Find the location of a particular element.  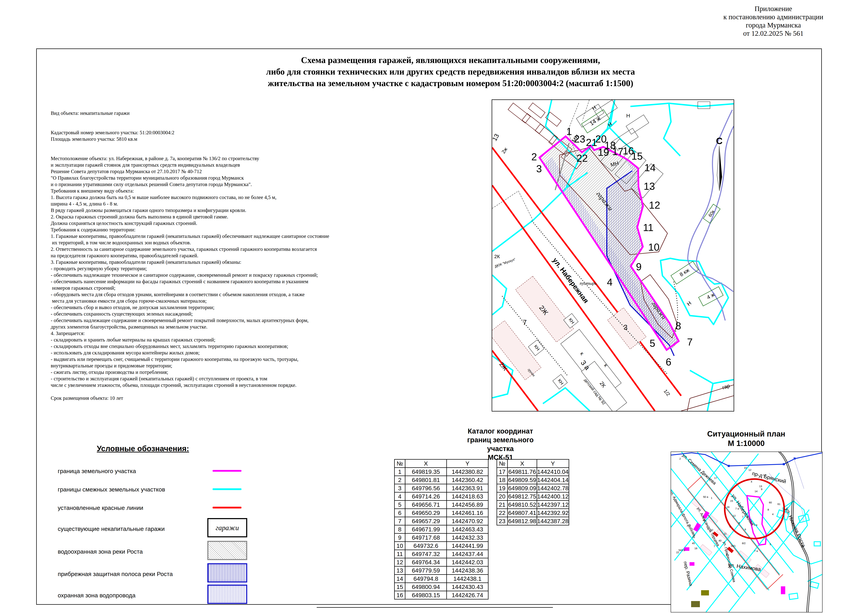

coord-row: 9649717.681442432.33 is located at coordinates (442, 538).